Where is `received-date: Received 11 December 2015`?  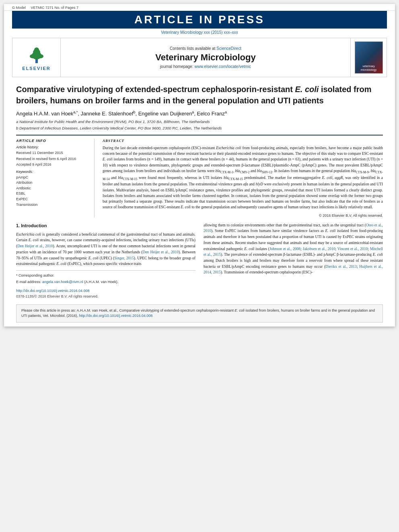
received-date: Received 11 December 2015 is located at coordinates (53, 153).